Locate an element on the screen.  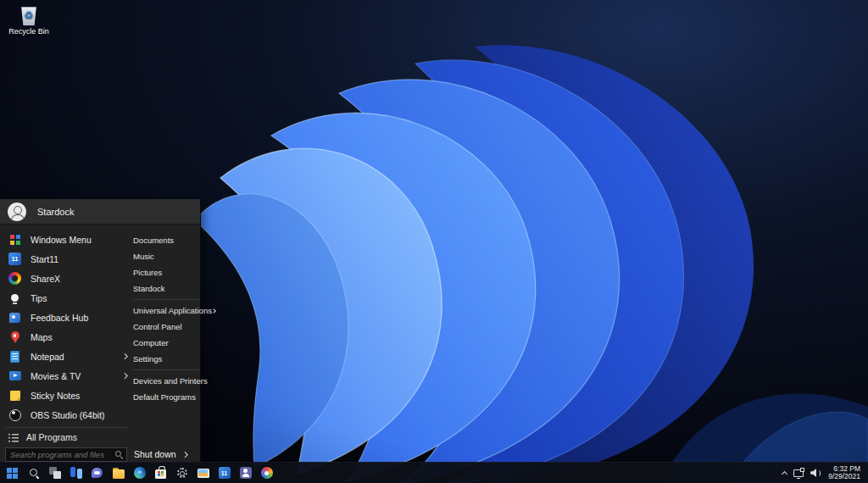
item-label: Feedback Hub is located at coordinates (78, 318).